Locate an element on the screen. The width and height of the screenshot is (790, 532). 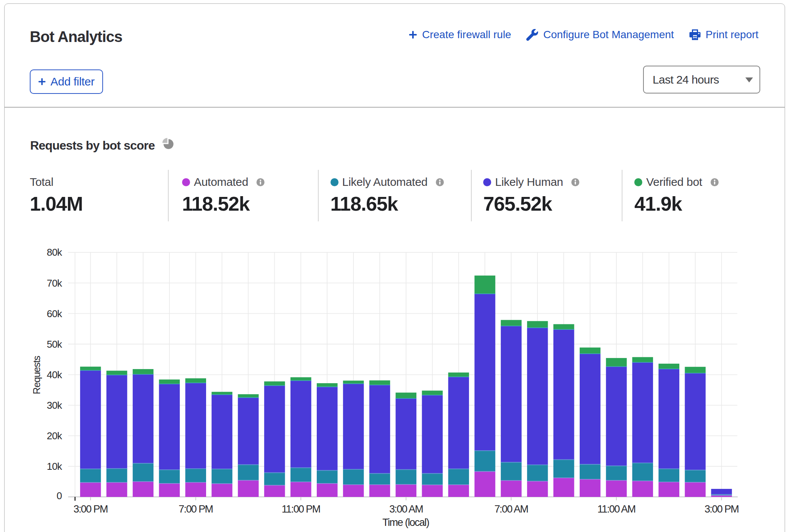
svg-text: 80k is located at coordinates (54, 252).